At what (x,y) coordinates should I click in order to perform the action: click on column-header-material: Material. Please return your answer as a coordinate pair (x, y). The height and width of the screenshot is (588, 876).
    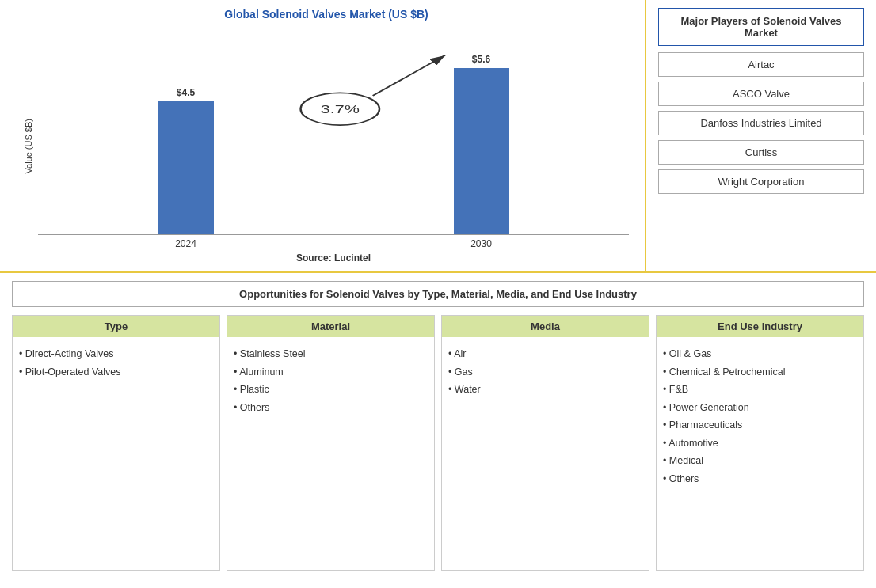
    Looking at the image, I should click on (331, 326).